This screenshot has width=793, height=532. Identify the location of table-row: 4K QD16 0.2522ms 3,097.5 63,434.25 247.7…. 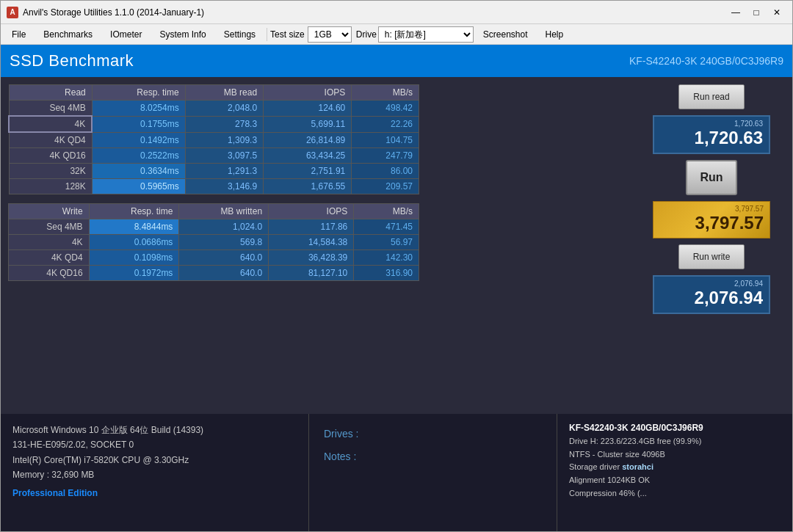
(214, 156).